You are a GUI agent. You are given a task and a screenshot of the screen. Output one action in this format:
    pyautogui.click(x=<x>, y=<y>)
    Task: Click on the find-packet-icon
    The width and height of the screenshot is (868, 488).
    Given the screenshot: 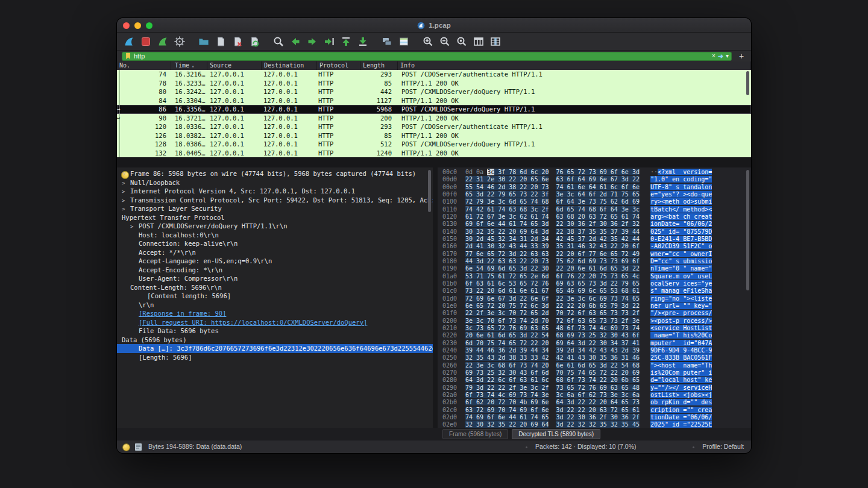 What is the action you would take?
    pyautogui.click(x=278, y=42)
    